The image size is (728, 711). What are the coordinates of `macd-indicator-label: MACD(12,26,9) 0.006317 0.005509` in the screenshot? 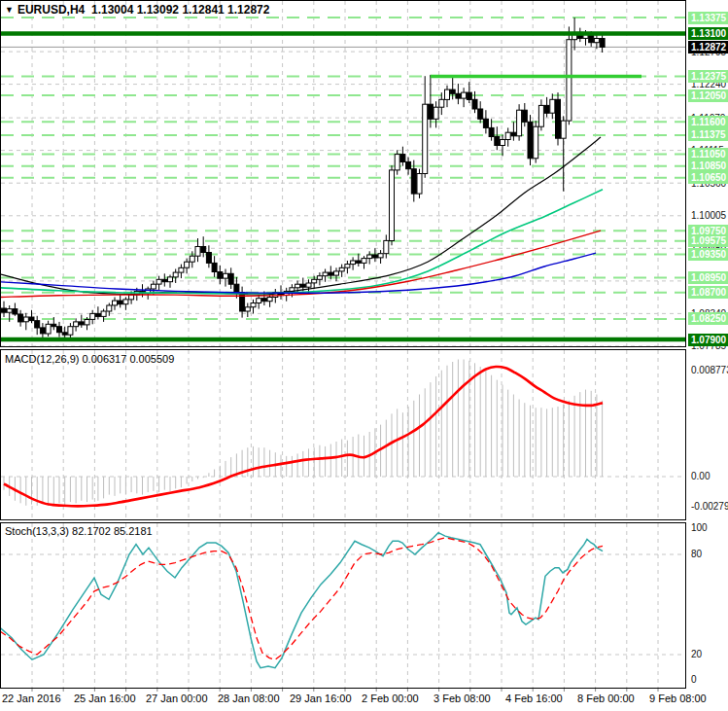 It's located at (89, 359).